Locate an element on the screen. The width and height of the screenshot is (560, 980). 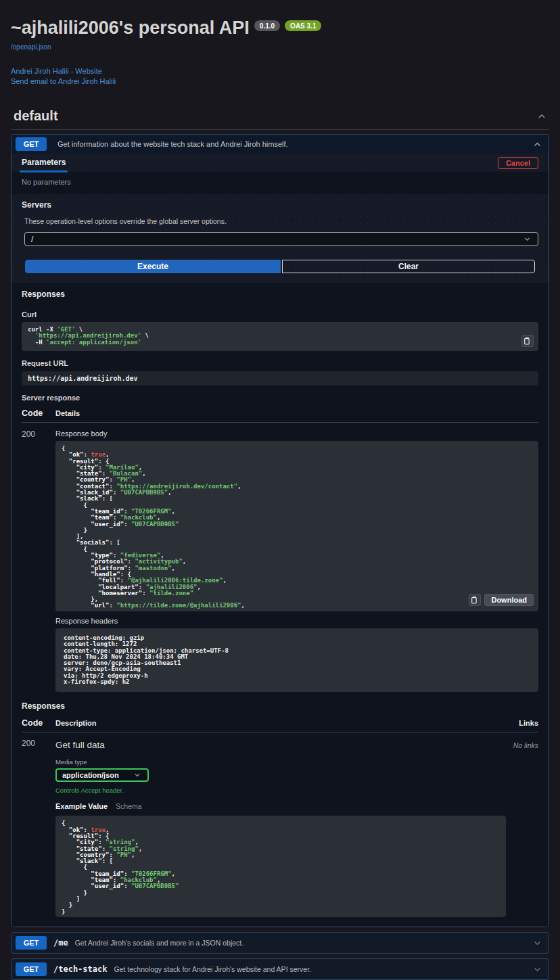
no-parameters-text: No parameters is located at coordinates (280, 183).